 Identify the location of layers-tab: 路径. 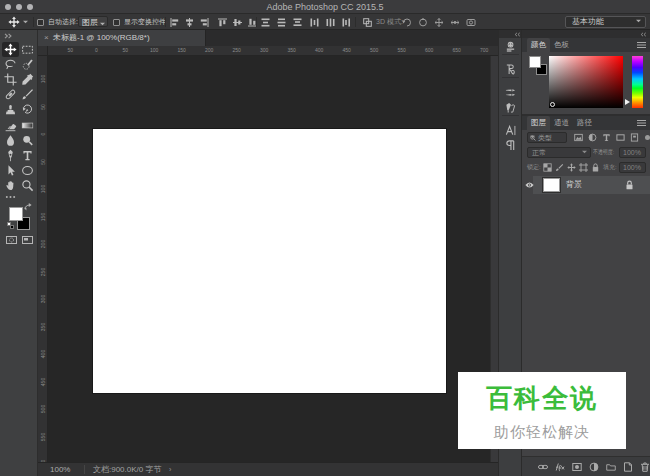
(584, 123).